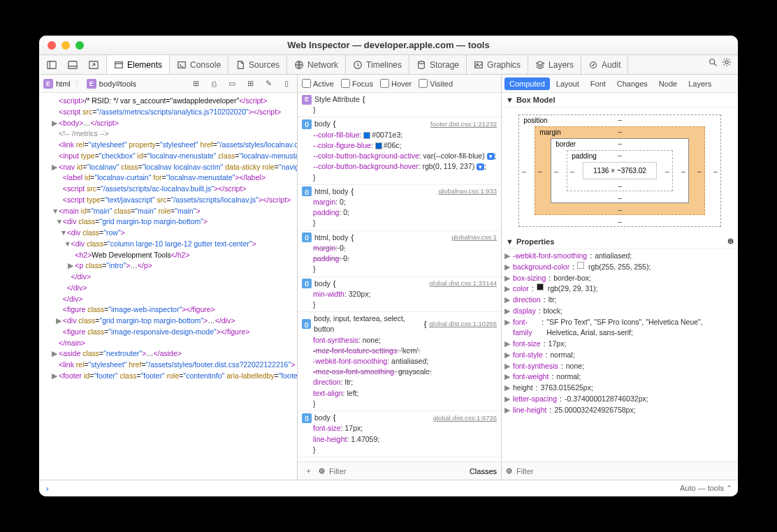  Describe the element at coordinates (567, 84) in the screenshot. I see `details-tab-layout: Layout` at that location.